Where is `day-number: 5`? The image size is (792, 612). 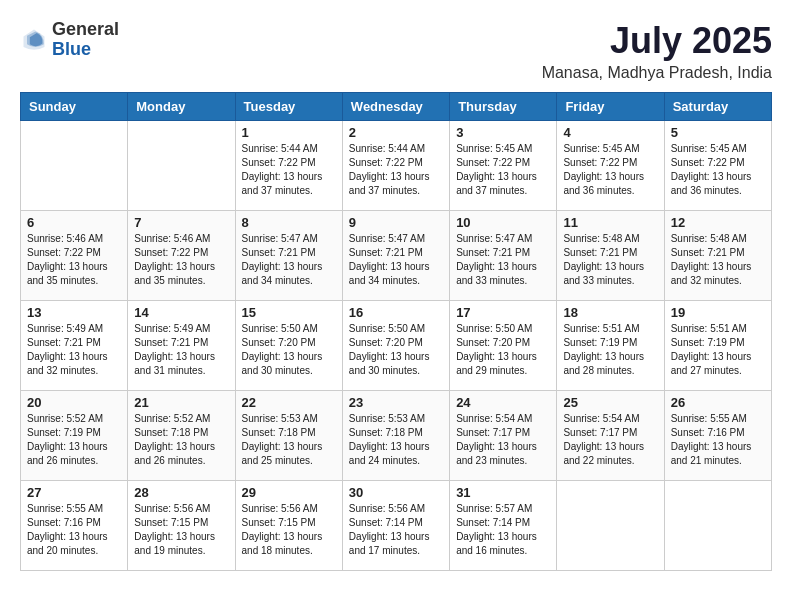 day-number: 5 is located at coordinates (718, 132).